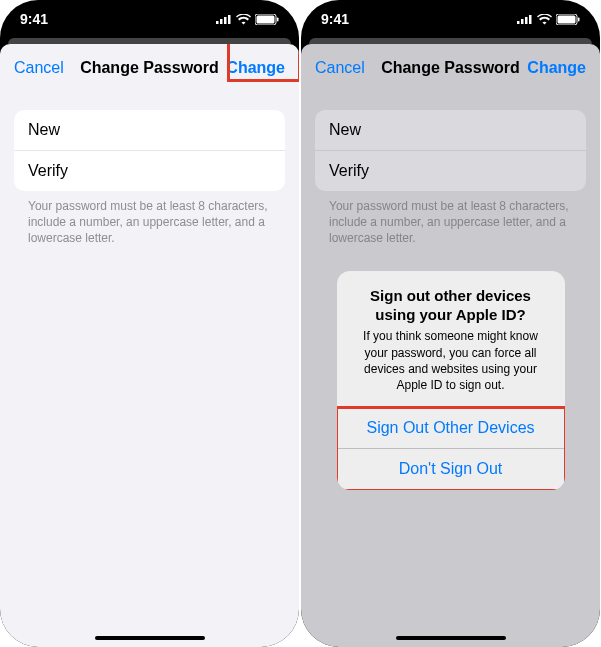 The image size is (601, 647). Describe the element at coordinates (150, 130) in the screenshot. I see `new-password-field: New` at that location.